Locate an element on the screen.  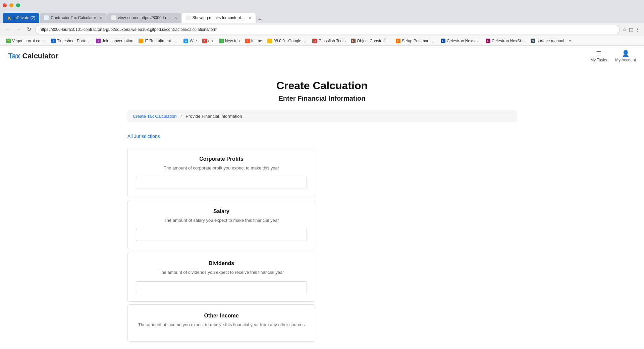
logo-calculator: Calculator is located at coordinates (39, 56).